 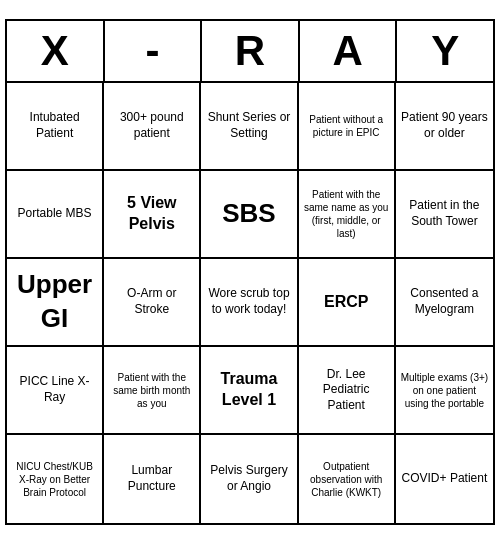 What do you see at coordinates (346, 126) in the screenshot?
I see `cell-text-3: Patient without a picture in EPIC` at bounding box center [346, 126].